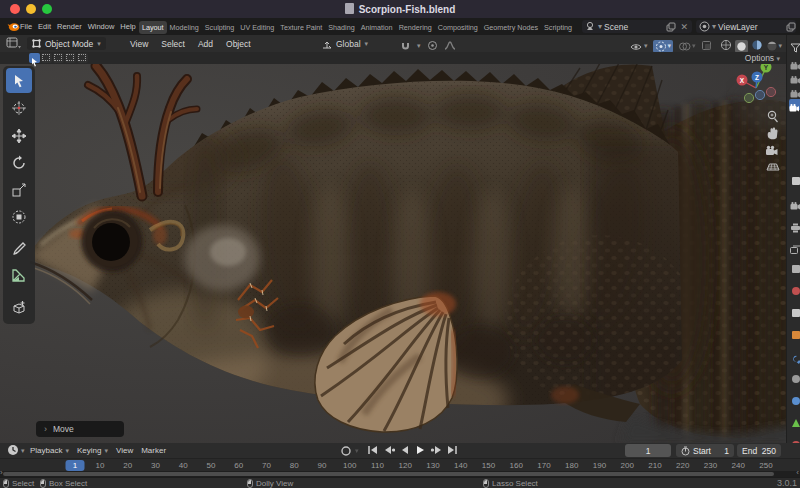 This screenshot has width=800, height=488. What do you see at coordinates (346, 451) in the screenshot?
I see `auto-keying-icon` at bounding box center [346, 451].